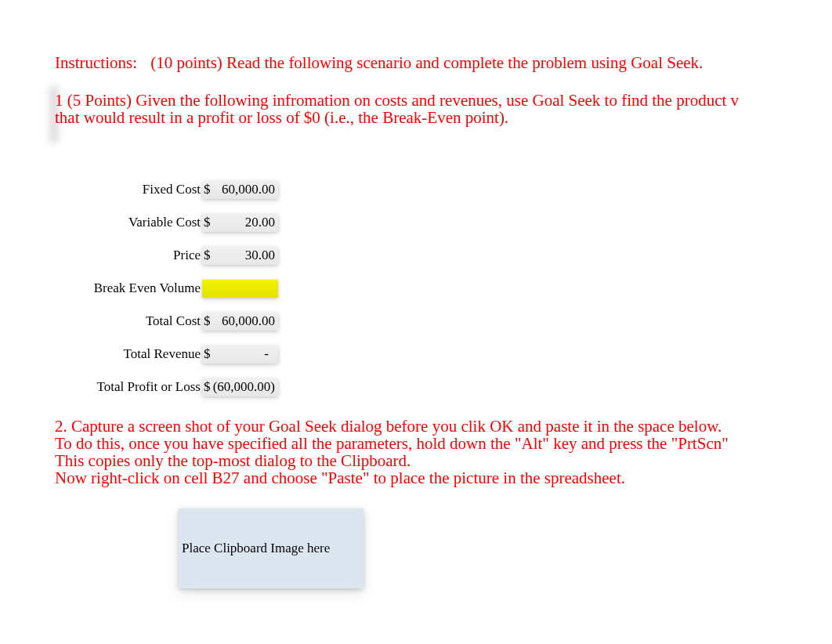 The height and width of the screenshot is (644, 832). What do you see at coordinates (426, 63) in the screenshot?
I see `instructions-text: (10 points) Read the following scenario …` at bounding box center [426, 63].